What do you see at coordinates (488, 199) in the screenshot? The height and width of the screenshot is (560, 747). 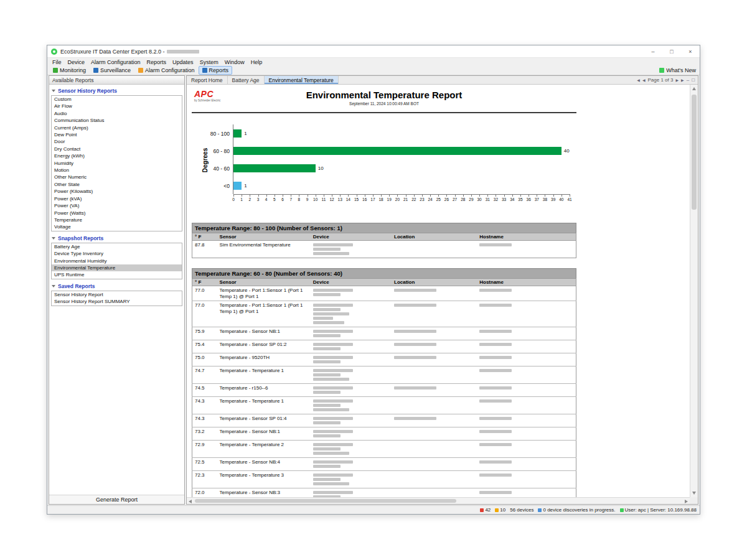 I see `x-tick-label: 31` at bounding box center [488, 199].